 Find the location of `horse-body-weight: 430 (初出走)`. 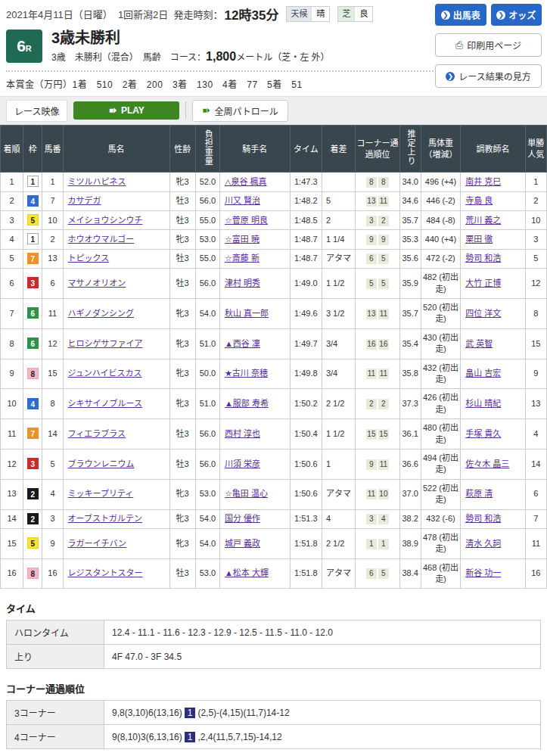

horse-body-weight: 430 (初出走) is located at coordinates (440, 344).